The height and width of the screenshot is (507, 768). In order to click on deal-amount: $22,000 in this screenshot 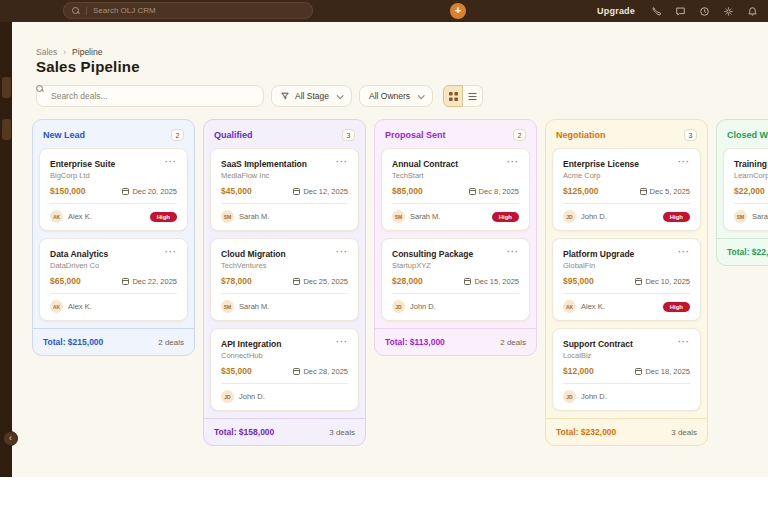, I will do `click(750, 191)`.